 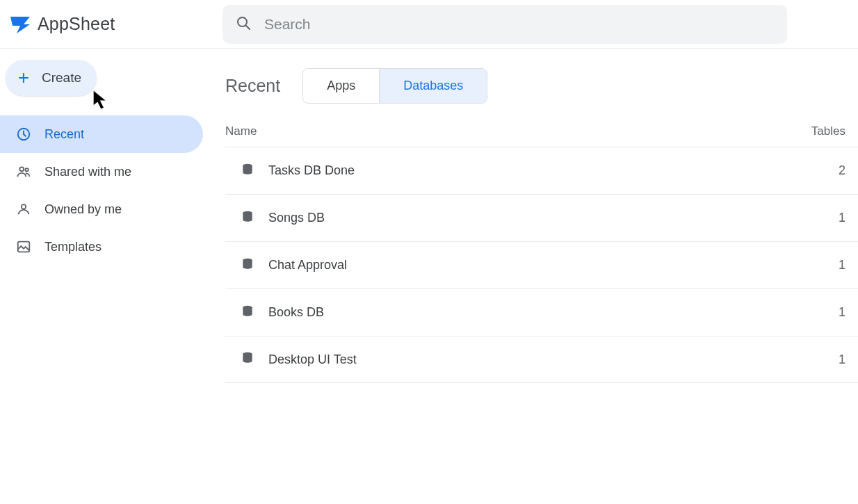 What do you see at coordinates (542, 218) in the screenshot?
I see `list-row: Songs DB 1` at bounding box center [542, 218].